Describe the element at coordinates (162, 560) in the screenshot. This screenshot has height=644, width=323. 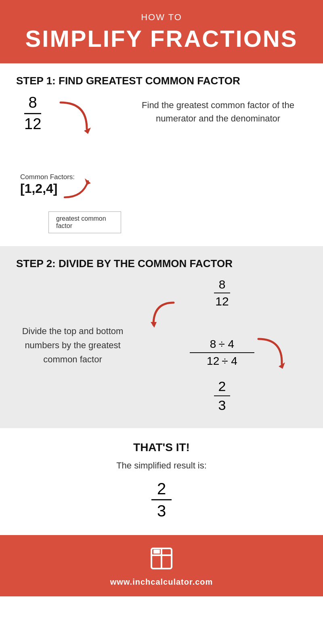
I see `calculator-icon` at that location.